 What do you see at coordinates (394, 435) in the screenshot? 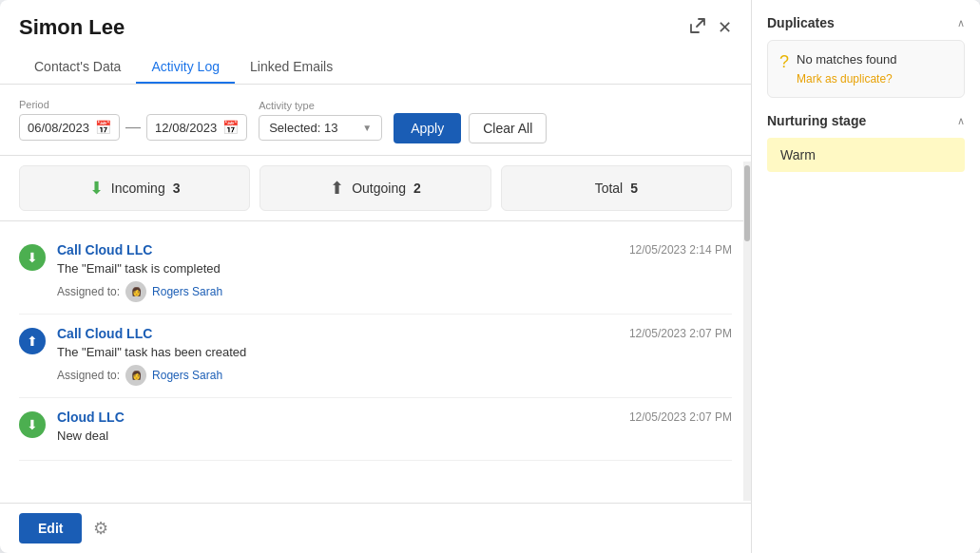
I see `activity-description: New deal` at bounding box center [394, 435].